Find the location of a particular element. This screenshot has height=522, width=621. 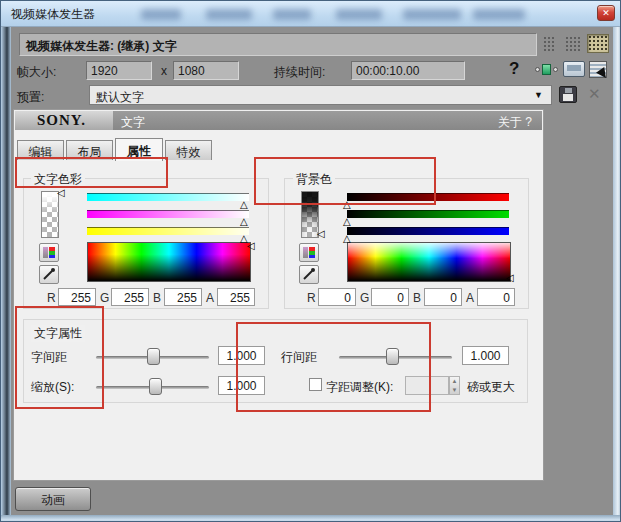

delete-preset-icon: ✕ is located at coordinates (594, 94).